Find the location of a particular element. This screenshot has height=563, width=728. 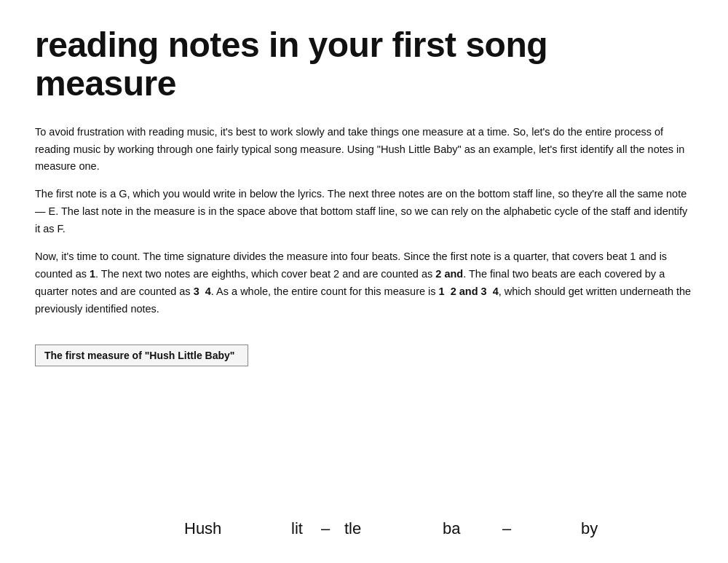

paragraph-3: Now, it's time to count. The time signat… is located at coordinates (364, 283).